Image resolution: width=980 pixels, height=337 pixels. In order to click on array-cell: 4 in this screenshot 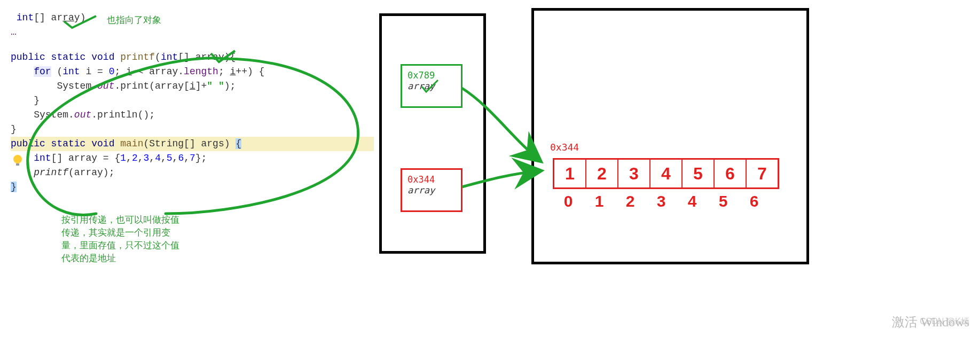, I will do `click(667, 174)`.